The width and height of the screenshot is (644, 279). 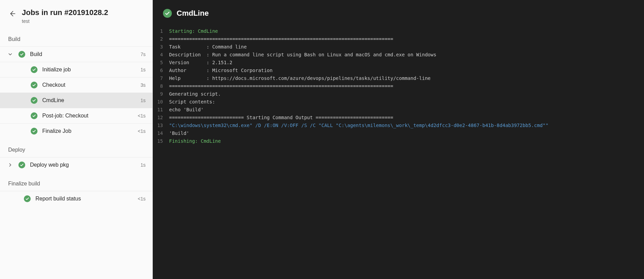 What do you see at coordinates (200, 63) in the screenshot?
I see `line-text: Version : 2.151.2` at bounding box center [200, 63].